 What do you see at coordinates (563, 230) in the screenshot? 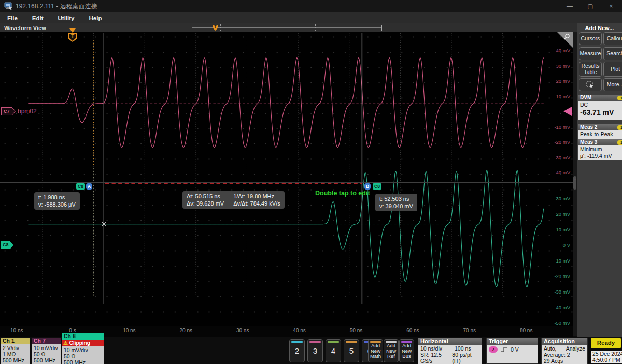
I see `voltage-tick-label: 10 mV` at bounding box center [563, 230].